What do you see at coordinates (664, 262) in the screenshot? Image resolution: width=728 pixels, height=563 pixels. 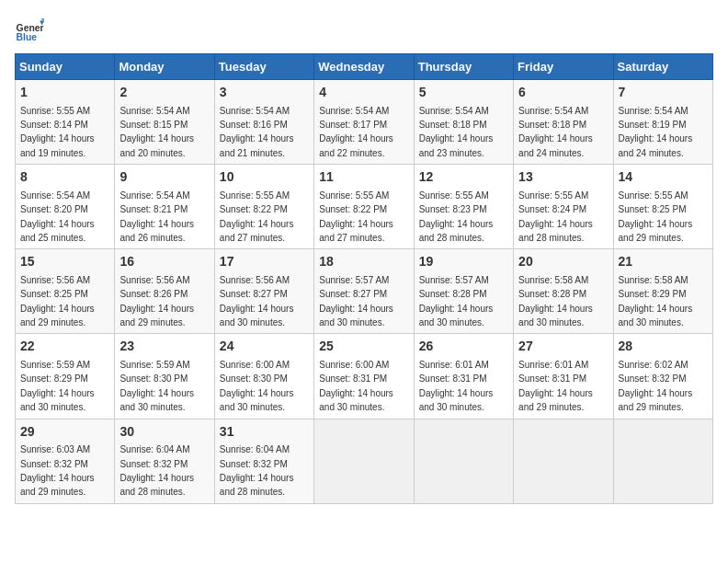 I see `day-number: 21` at bounding box center [664, 262].